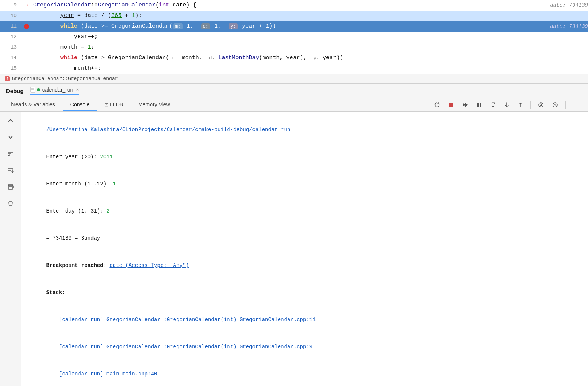 Image resolution: width=588 pixels, height=386 pixels. What do you see at coordinates (11, 137) in the screenshot?
I see `scroll-down-button` at bounding box center [11, 137].